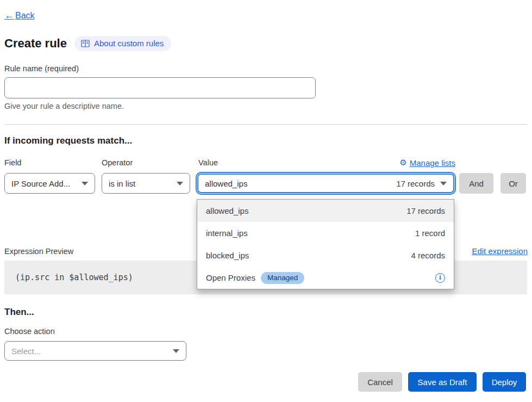  What do you see at coordinates (415, 184) in the screenshot?
I see `value-records-count: 17 records` at bounding box center [415, 184].